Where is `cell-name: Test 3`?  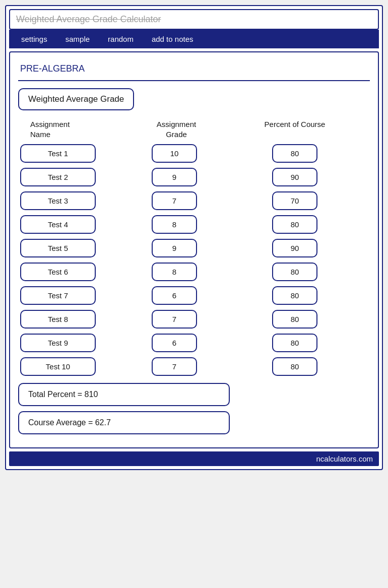 cell-name: Test 3 is located at coordinates (74, 201).